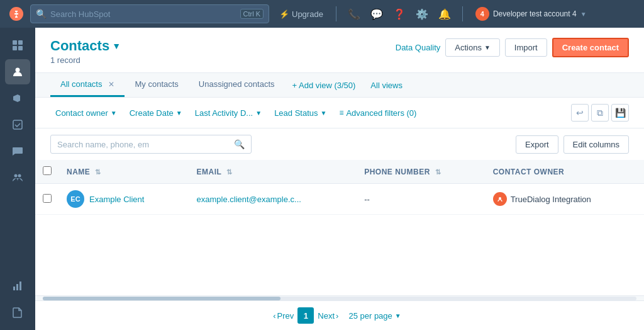 This screenshot has height=330, width=644. I want to click on sidebar-item-teams, so click(18, 178).